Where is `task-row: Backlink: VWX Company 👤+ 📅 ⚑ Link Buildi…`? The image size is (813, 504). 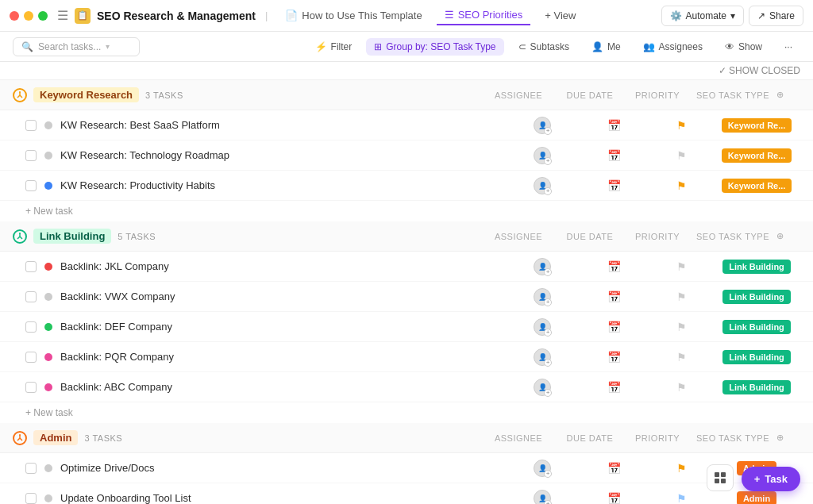 task-row: Backlink: VWX Company 👤+ 📅 ⚑ Link Buildi… is located at coordinates (406, 297).